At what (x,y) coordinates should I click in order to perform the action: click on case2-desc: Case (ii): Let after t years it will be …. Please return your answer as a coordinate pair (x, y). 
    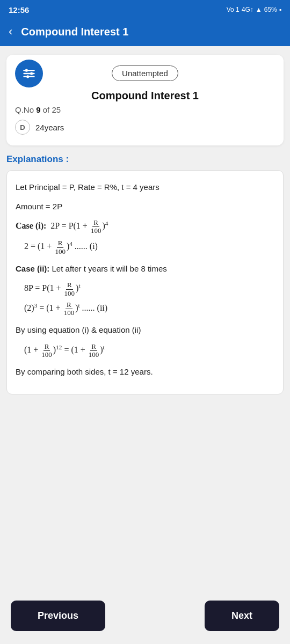
    Looking at the image, I should click on (145, 269).